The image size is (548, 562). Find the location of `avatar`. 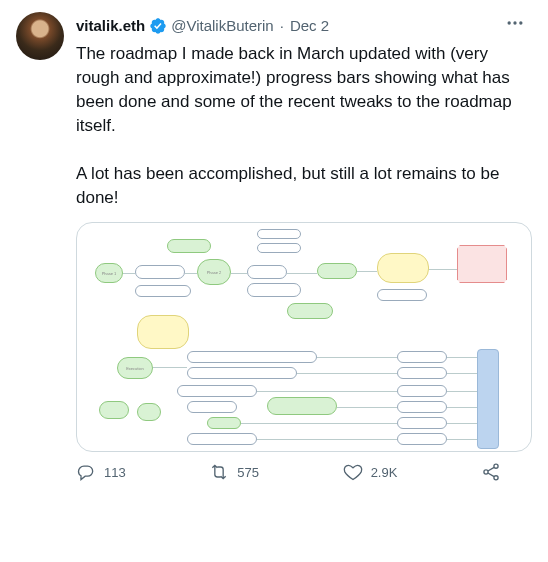

avatar is located at coordinates (40, 36).